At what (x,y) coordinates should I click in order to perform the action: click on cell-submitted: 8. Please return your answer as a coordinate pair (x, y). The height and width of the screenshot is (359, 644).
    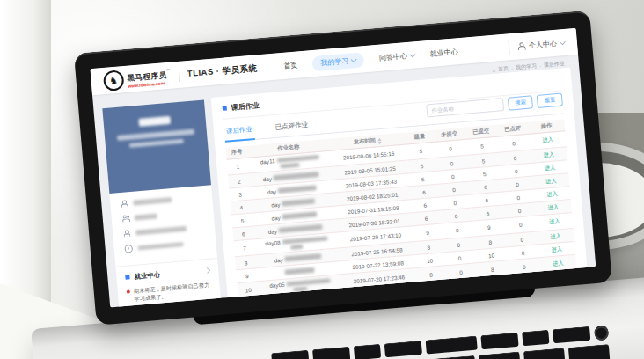
    Looking at the image, I should click on (493, 269).